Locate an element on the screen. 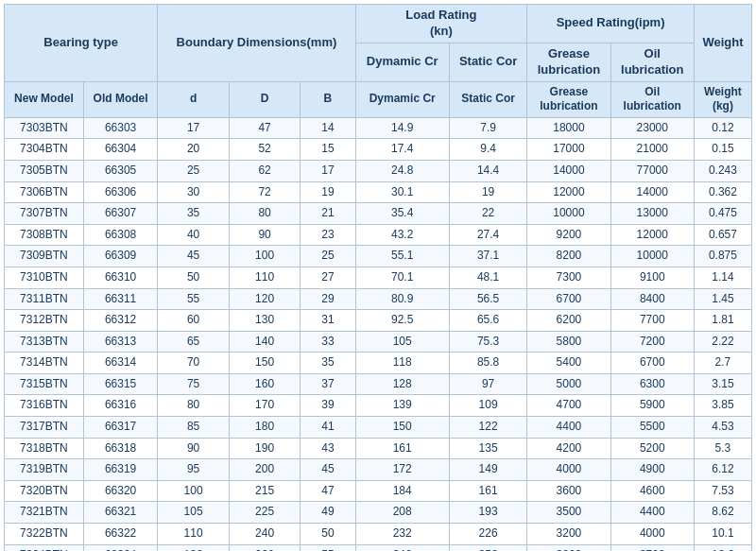 The width and height of the screenshot is (756, 551). table-cell: 95 is located at coordinates (194, 471).